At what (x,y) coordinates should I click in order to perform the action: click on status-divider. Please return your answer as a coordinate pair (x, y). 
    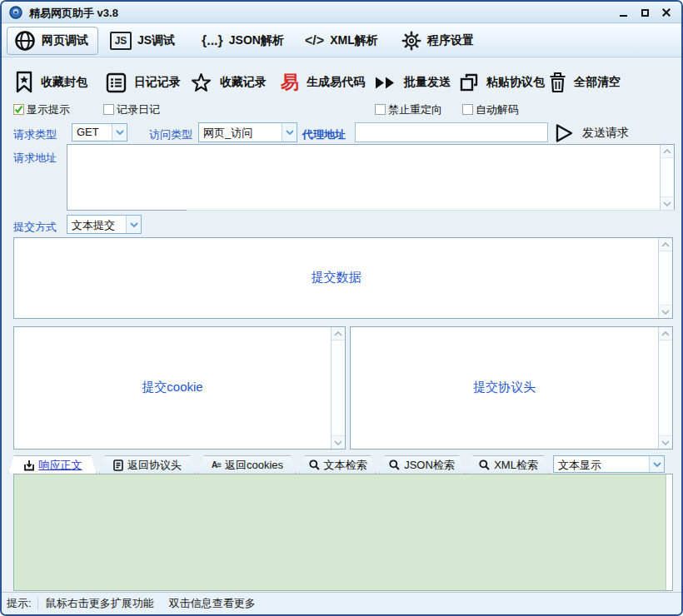
    Looking at the image, I should click on (38, 604).